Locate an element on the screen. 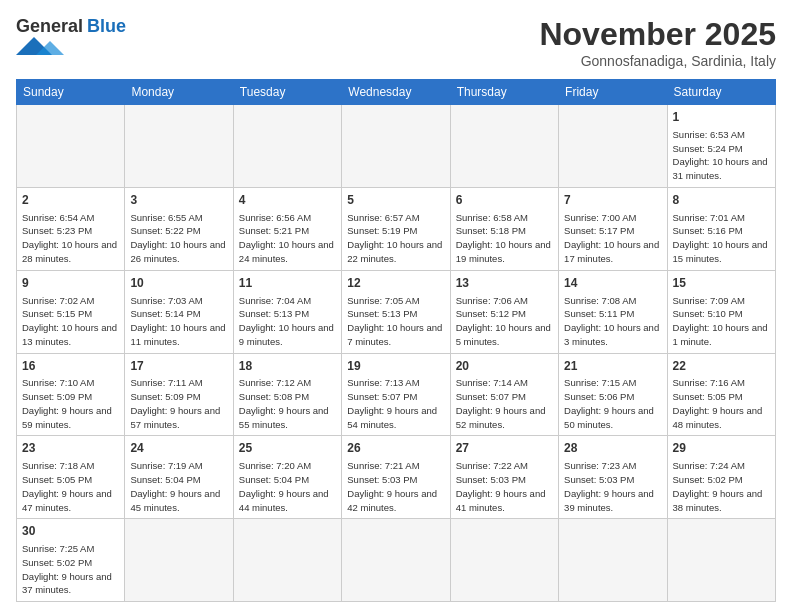 Image resolution: width=792 pixels, height=612 pixels. day-info: Sunrise: 7:24 AM Sunset: 5:02 PM Dayligh… is located at coordinates (722, 486).